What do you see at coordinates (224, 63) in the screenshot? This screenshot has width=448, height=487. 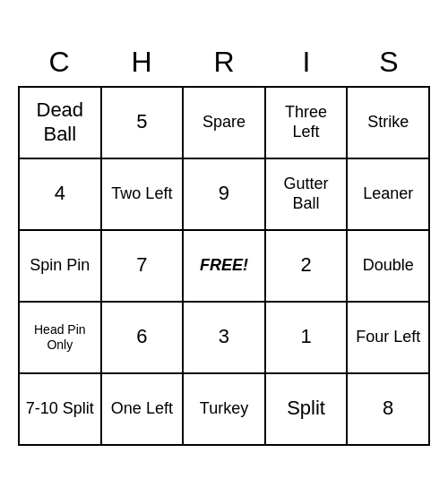 I see `header-letter: R` at bounding box center [224, 63].